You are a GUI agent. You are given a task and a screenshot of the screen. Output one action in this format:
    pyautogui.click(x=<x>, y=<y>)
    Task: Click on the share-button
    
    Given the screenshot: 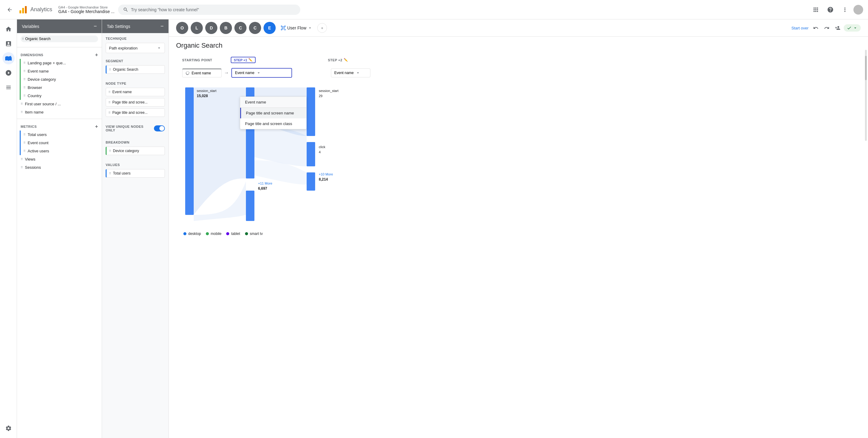 What is the action you would take?
    pyautogui.click(x=852, y=28)
    